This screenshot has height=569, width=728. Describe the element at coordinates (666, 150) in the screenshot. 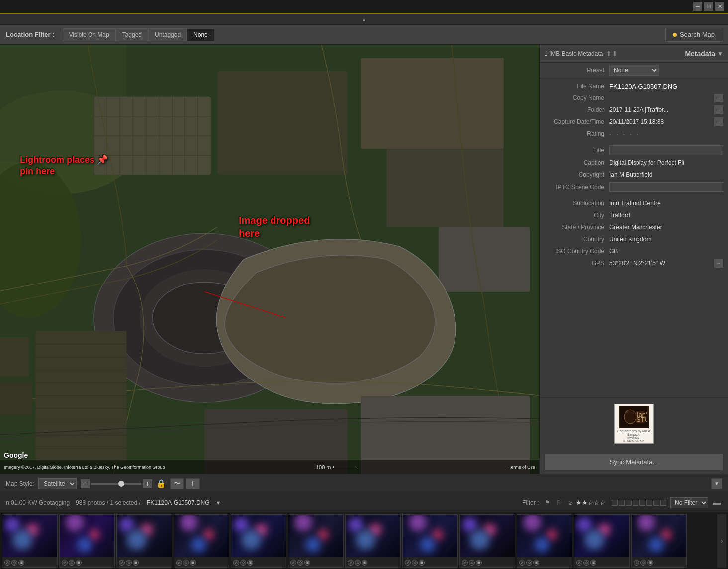

I see `title-value` at that location.